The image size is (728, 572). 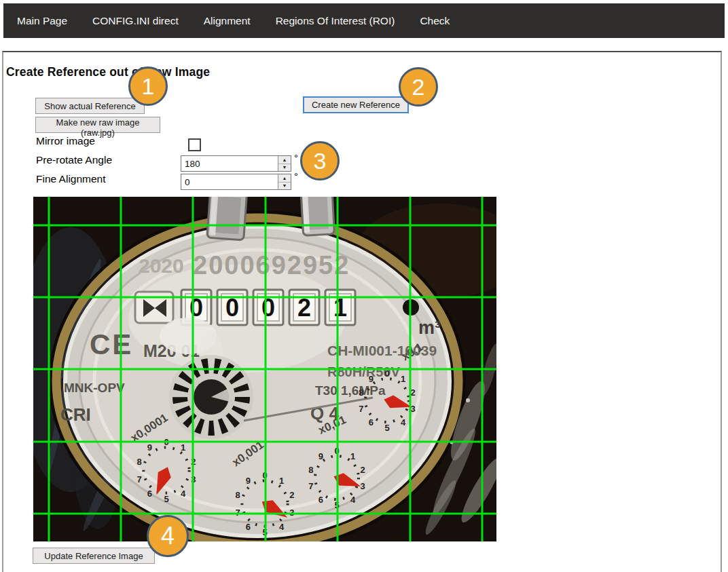 I want to click on meter-clip-left, so click(x=227, y=218).